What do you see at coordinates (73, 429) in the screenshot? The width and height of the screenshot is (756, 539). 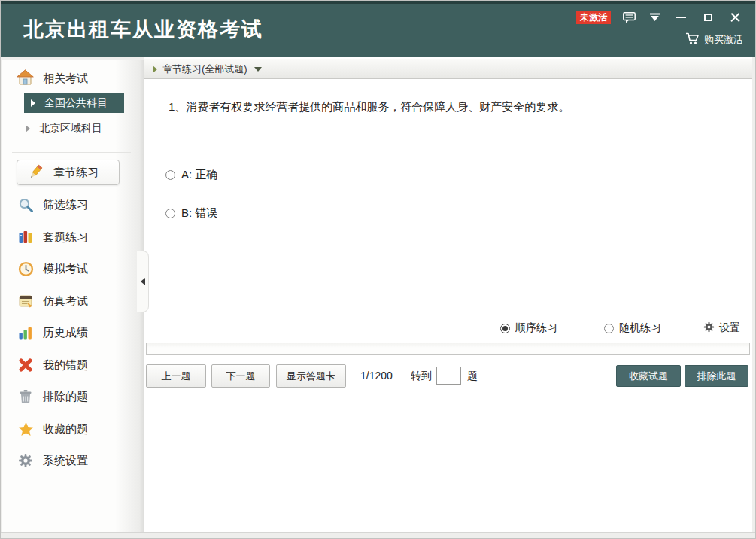 I see `sidebar-item-favorite-questions: 收藏的题` at bounding box center [73, 429].